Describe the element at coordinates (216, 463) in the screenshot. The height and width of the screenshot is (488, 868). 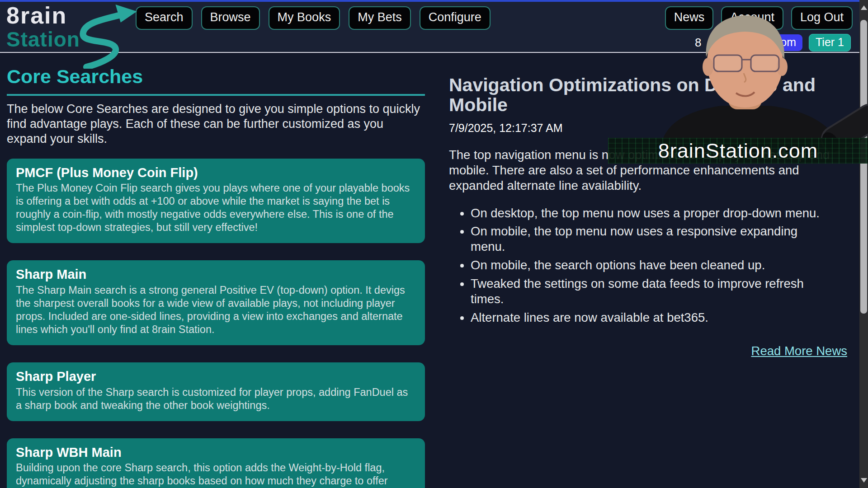
I see `card-sharp-wbh-main: Sharp WBH Main Building upon the core Sh…` at that location.